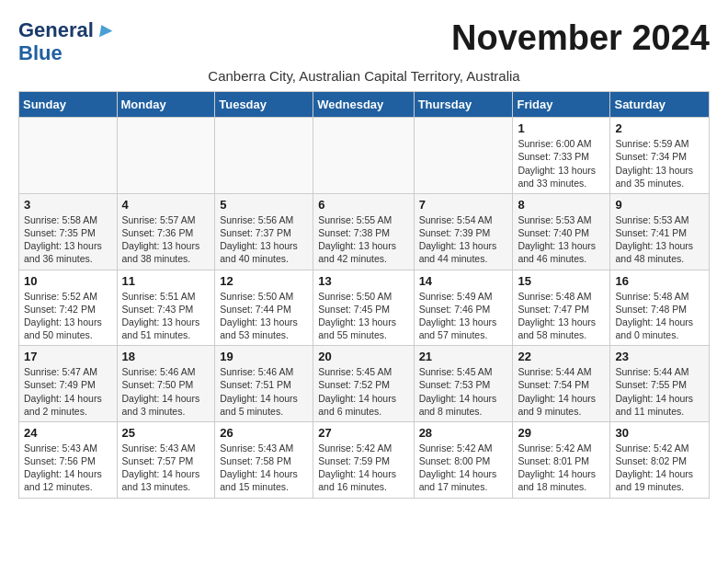  I want to click on day-info: Sunrise: 5:57 AM Sunset: 7:36 PM Dayligh…, so click(166, 239).